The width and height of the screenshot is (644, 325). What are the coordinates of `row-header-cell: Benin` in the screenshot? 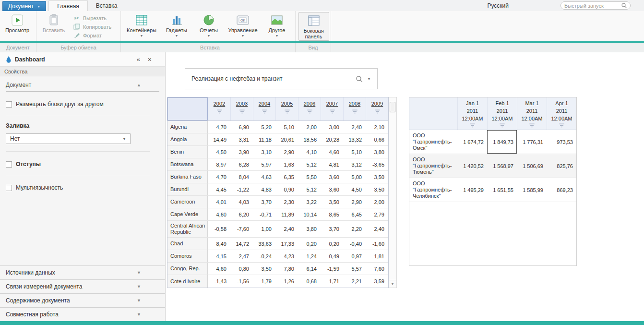 It's located at (188, 152).